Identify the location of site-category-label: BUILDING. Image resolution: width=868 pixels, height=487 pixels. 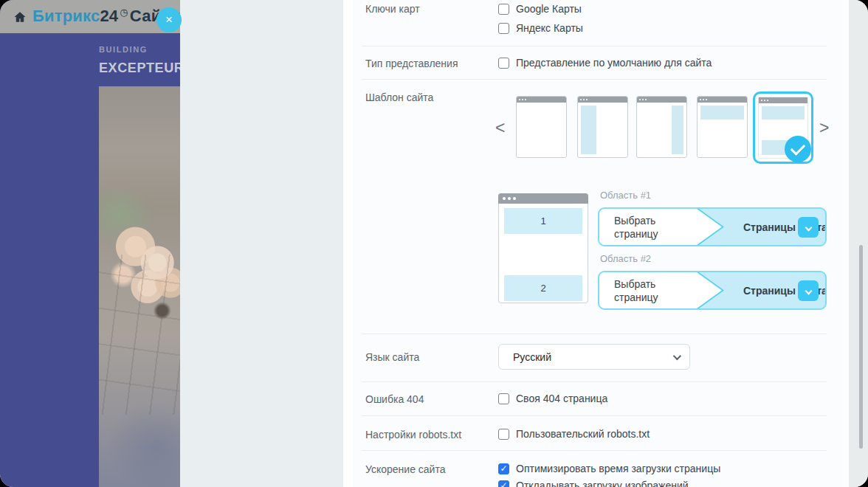
(123, 49).